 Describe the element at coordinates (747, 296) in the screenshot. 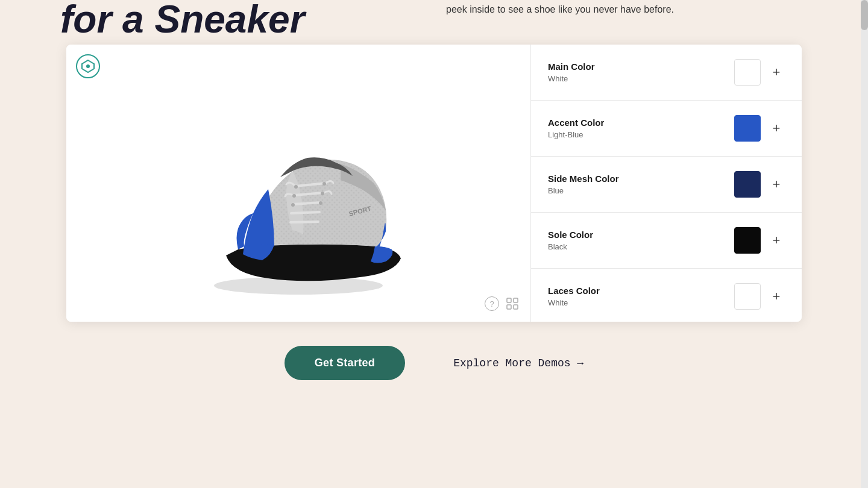

I see `color-swatch-laces-color` at that location.